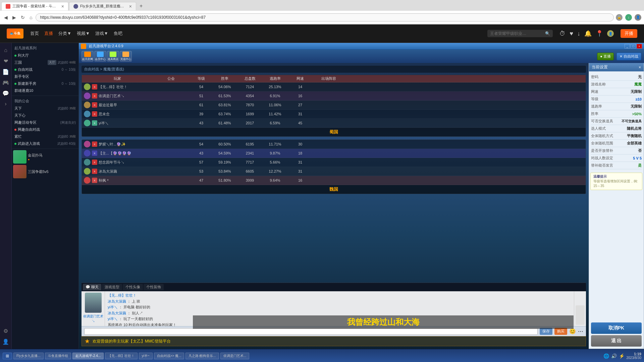 This screenshot has height=362, width=644. I want to click on sidebar-settings-icon: ⚙, so click(6, 331).